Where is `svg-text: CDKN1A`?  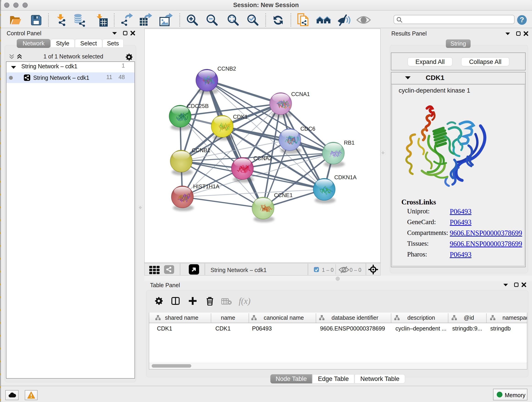 svg-text: CDKN1A is located at coordinates (345, 177).